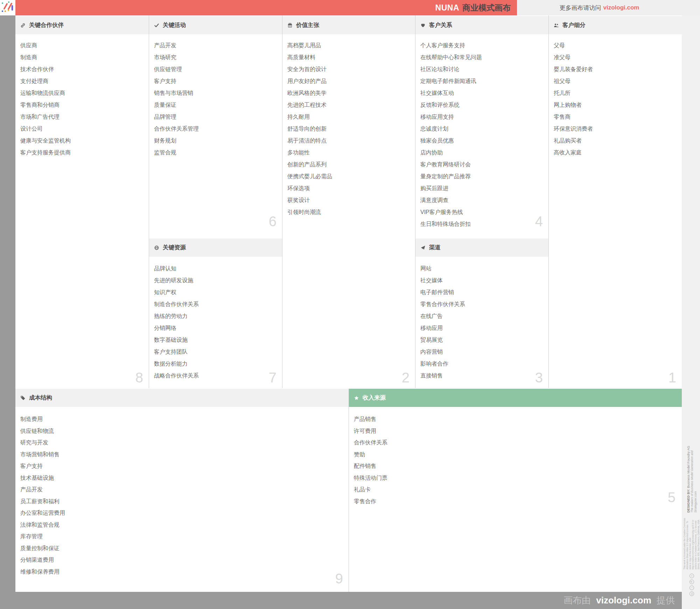 This screenshot has height=609, width=700. I want to click on list-item: 反馈和评价系统, so click(483, 105).